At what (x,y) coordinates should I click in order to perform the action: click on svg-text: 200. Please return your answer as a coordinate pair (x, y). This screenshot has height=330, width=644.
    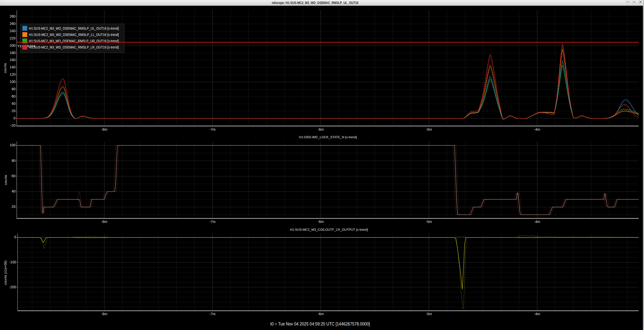
    Looking at the image, I should click on (13, 45).